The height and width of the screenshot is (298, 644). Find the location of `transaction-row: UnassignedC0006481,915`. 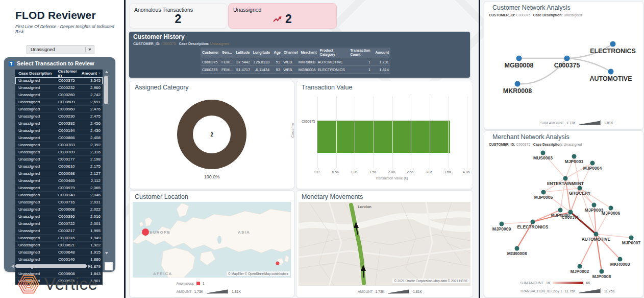

transaction-row: UnassignedC0006481,915 is located at coordinates (59, 253).